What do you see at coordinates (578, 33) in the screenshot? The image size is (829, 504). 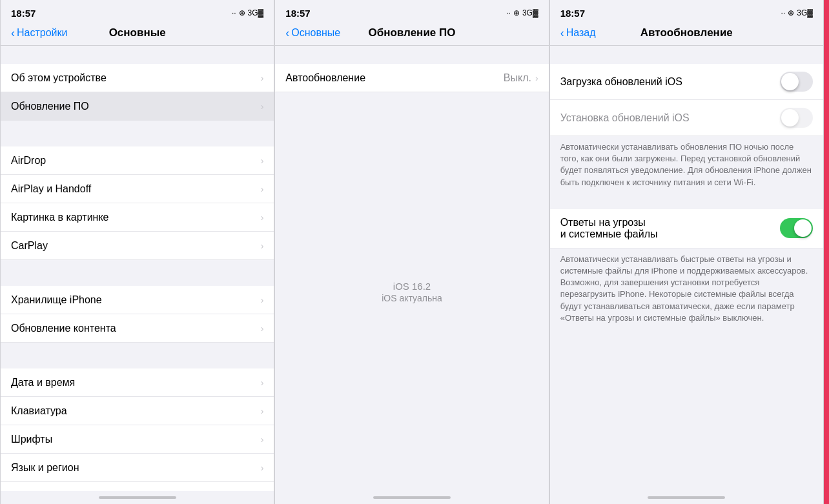 I see `back-button-3: ‹ Назад` at bounding box center [578, 33].